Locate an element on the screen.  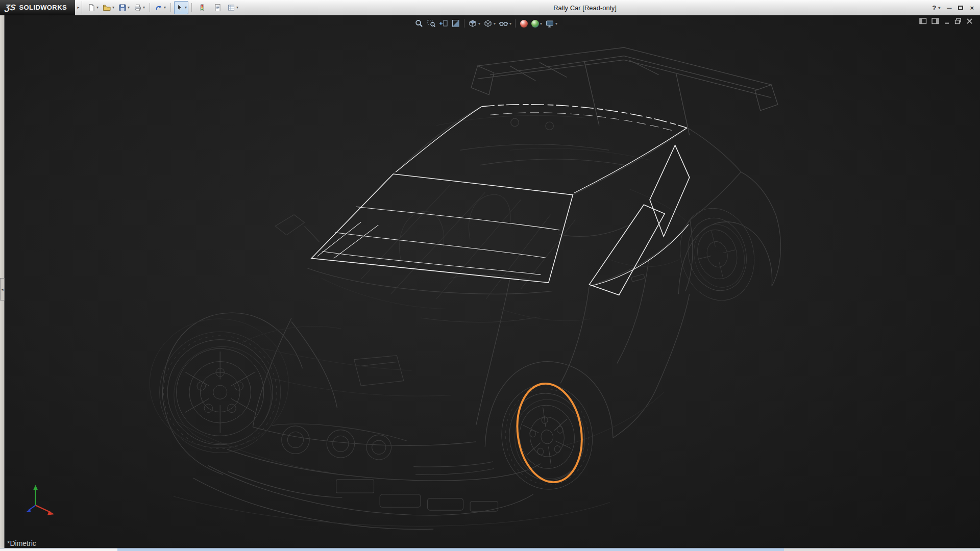
document-close-button is located at coordinates (970, 21).